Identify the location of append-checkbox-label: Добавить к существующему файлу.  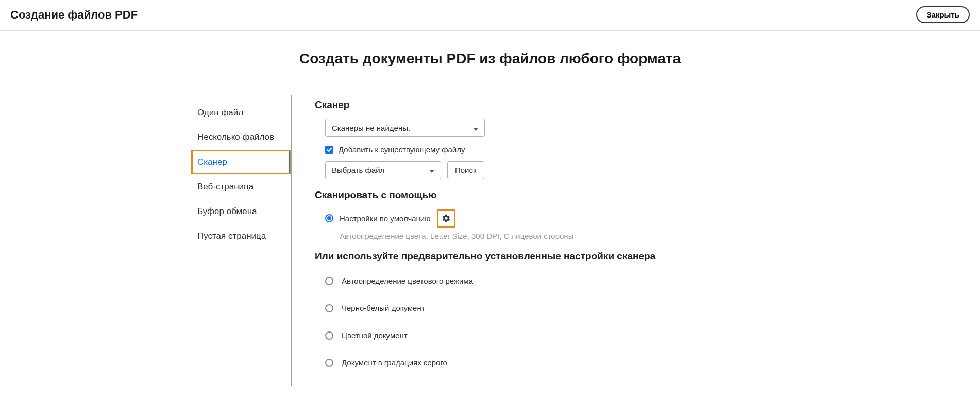
(402, 149).